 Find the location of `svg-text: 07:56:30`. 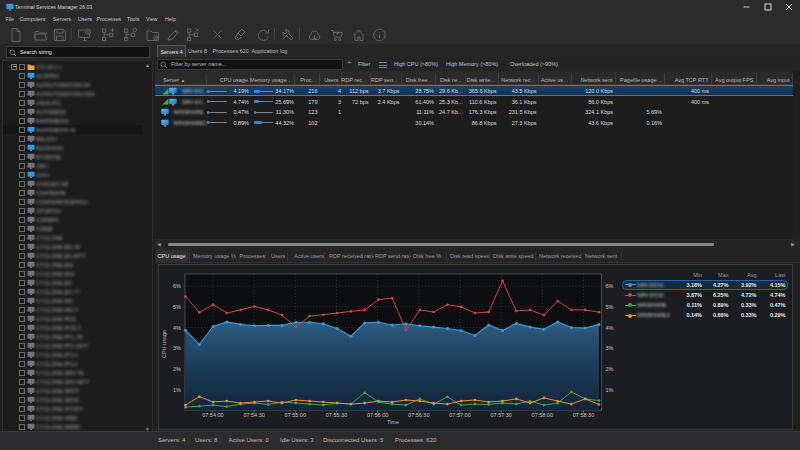

svg-text: 07:56:30 is located at coordinates (418, 415).